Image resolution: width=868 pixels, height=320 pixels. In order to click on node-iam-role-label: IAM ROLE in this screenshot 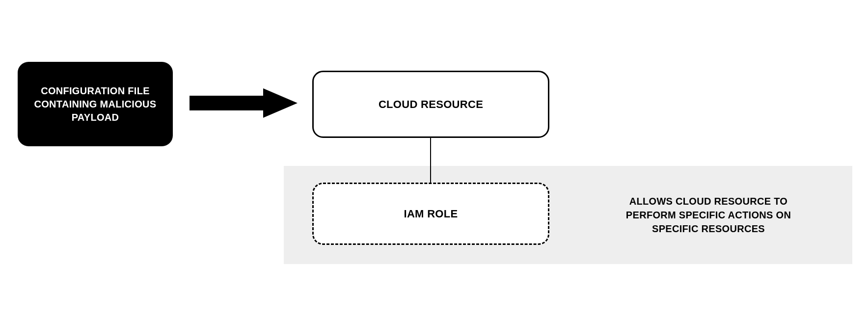, I will do `click(431, 214)`.